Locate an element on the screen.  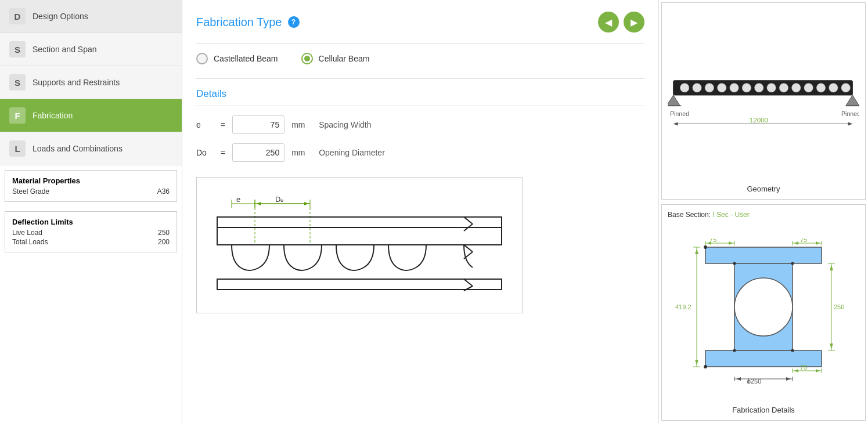
next-button: ▶ is located at coordinates (634, 22).